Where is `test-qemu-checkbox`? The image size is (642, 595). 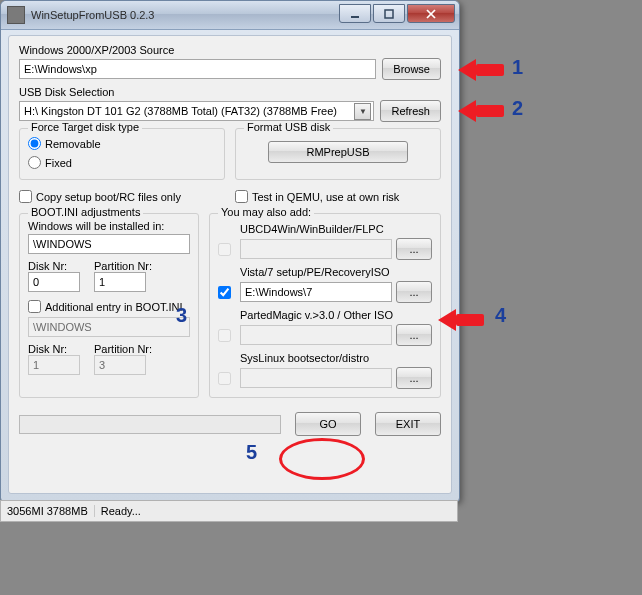 test-qemu-checkbox is located at coordinates (242, 196).